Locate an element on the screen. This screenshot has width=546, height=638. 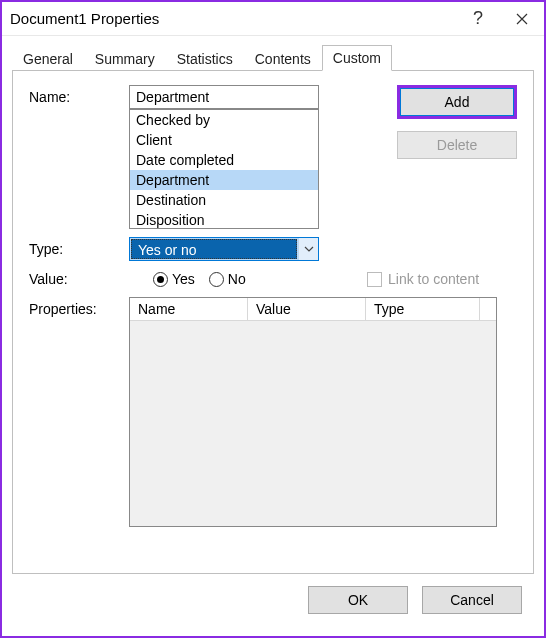
name-listbox: Checked by Client Date completed Departm… is located at coordinates (224, 169).